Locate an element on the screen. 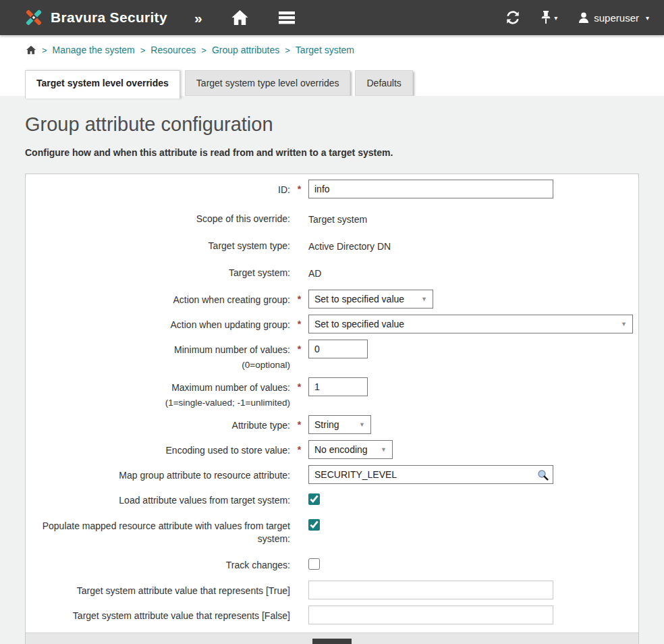  form-row-map-attribute: Map group attribute to resource attribut… is located at coordinates (332, 475).